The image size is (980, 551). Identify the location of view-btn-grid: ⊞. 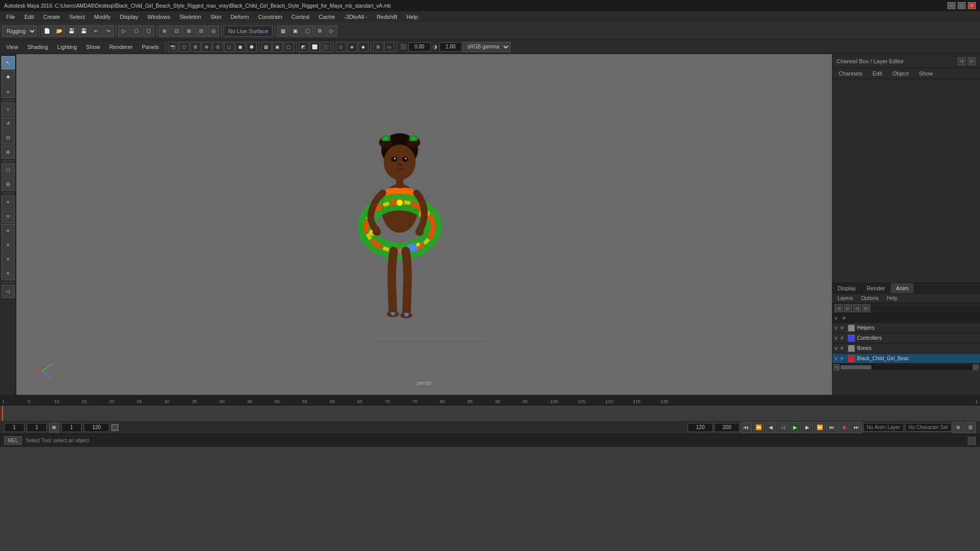
(195, 47).